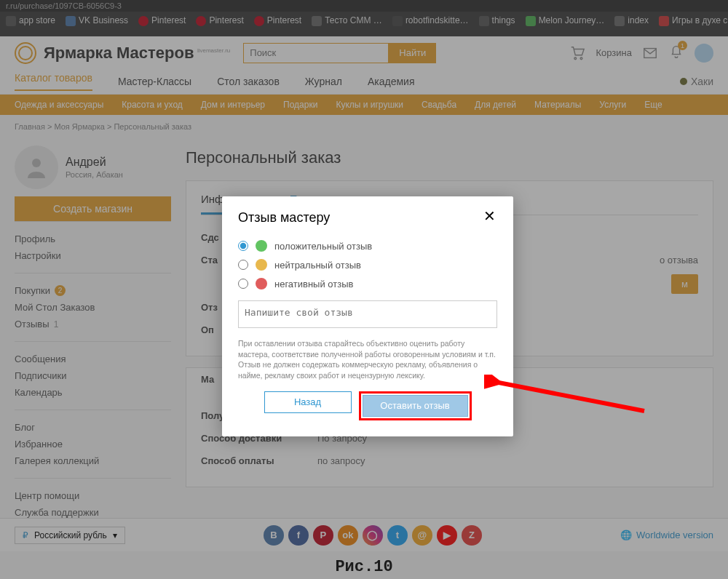 The image size is (728, 579). What do you see at coordinates (368, 359) in the screenshot?
I see `modal-disclaimer: При оставлении отзыва старайтесь объекти…` at bounding box center [368, 359].